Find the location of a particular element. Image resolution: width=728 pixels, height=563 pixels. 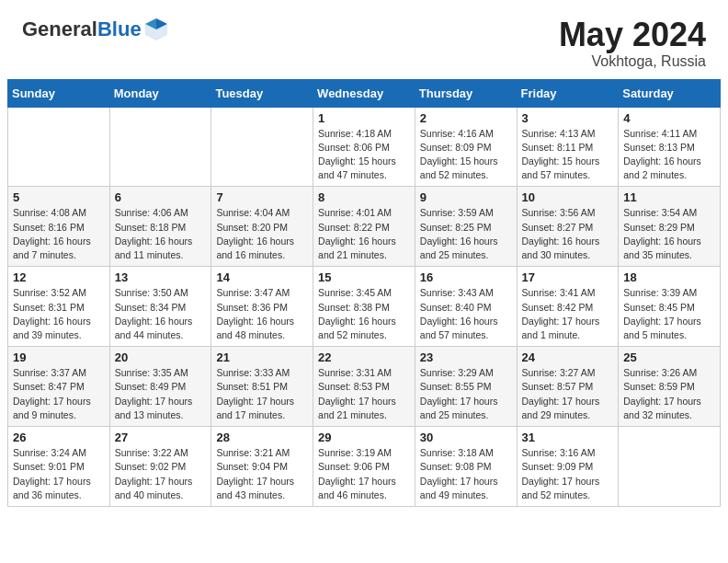

day-number: 1 is located at coordinates (364, 118).